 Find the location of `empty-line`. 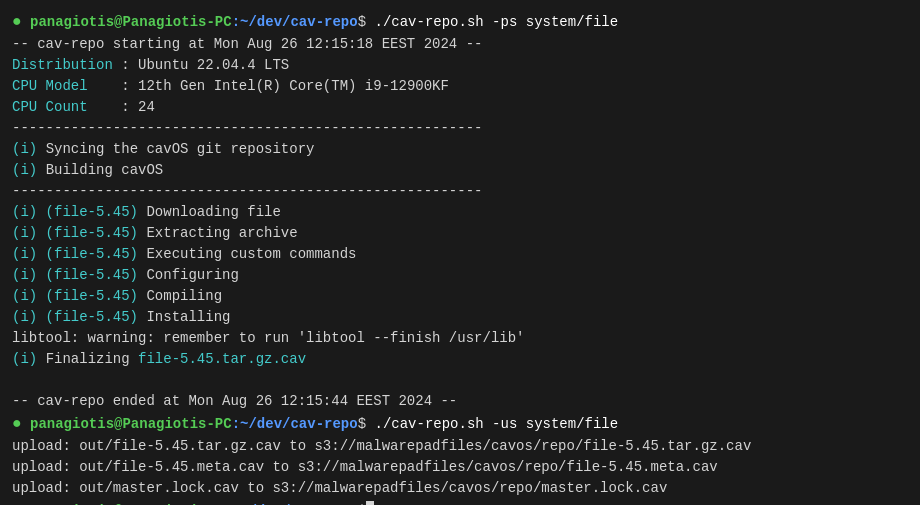

empty-line is located at coordinates (16, 380).